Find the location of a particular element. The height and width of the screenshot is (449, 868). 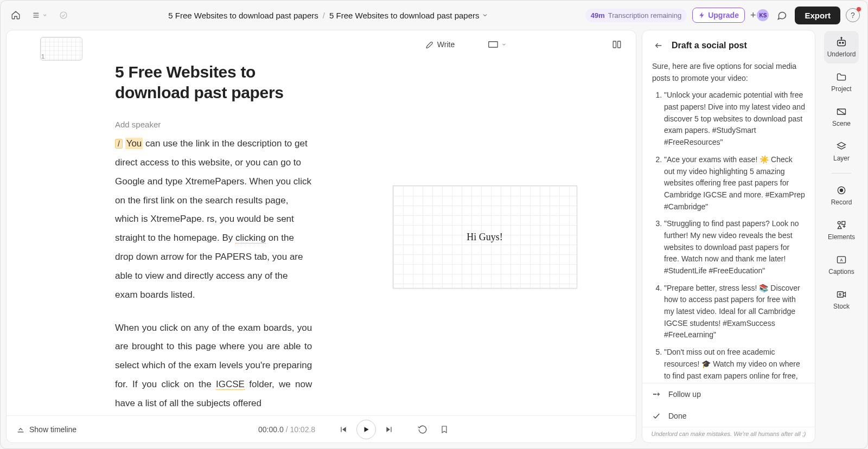

page-thumbnail is located at coordinates (61, 49).